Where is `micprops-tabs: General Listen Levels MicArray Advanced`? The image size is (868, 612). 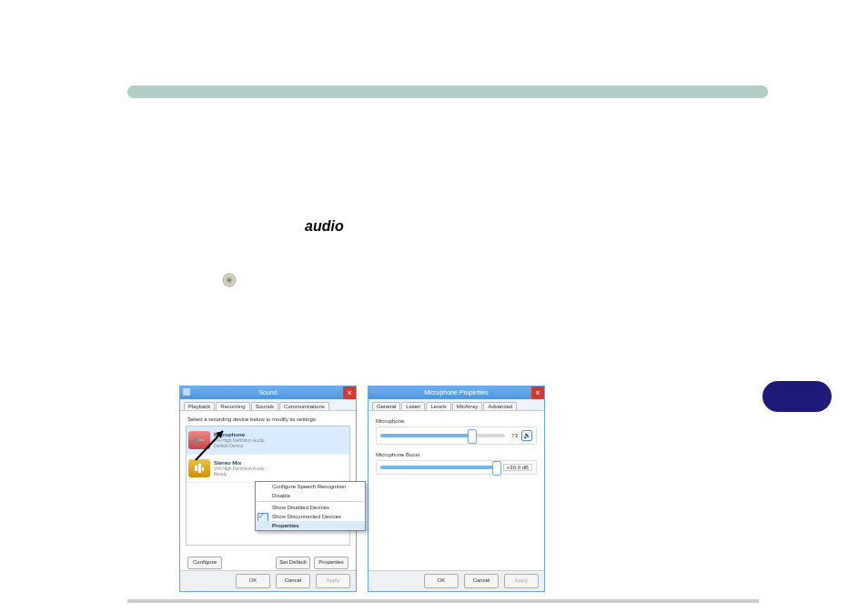
micprops-tabs: General Listen Levels MicArray Advanced is located at coordinates (457, 406).